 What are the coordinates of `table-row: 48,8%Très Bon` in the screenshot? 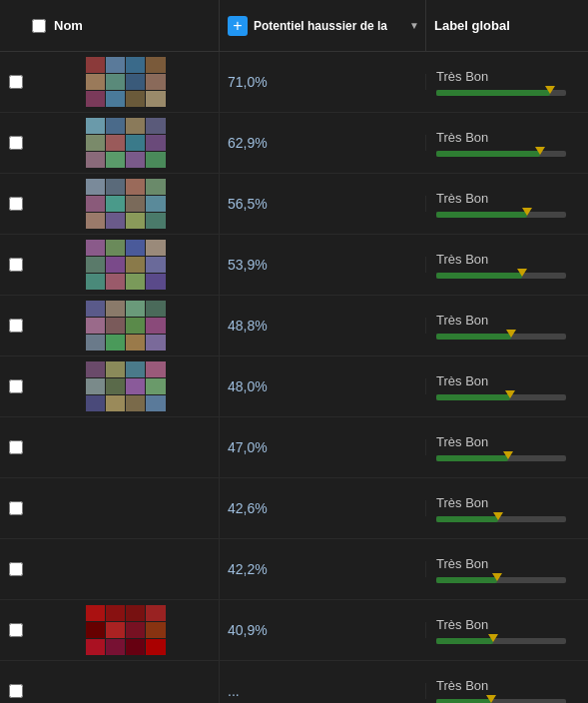 It's located at (294, 326).